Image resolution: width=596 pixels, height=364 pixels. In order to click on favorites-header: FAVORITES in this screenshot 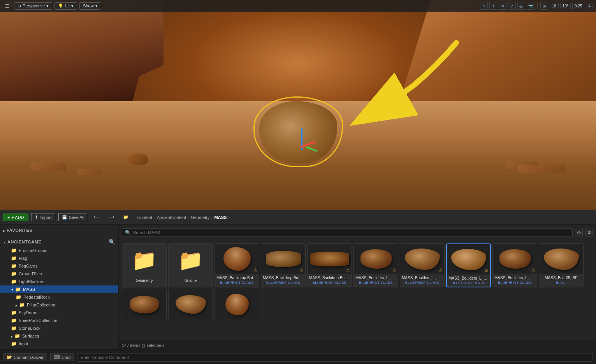, I will do `click(59, 230)`.